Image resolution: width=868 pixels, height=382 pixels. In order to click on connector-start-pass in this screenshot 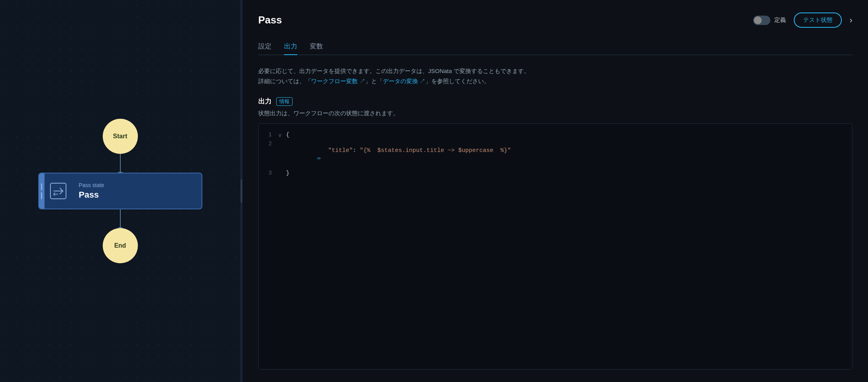, I will do `click(120, 163)`.